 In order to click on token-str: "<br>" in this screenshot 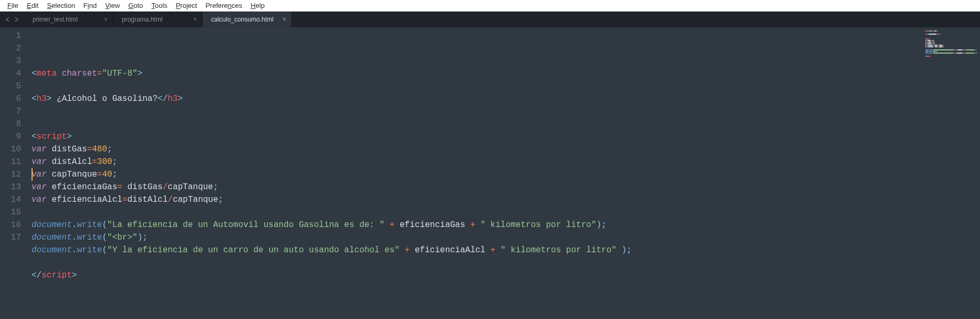, I will do `click(122, 238)`.